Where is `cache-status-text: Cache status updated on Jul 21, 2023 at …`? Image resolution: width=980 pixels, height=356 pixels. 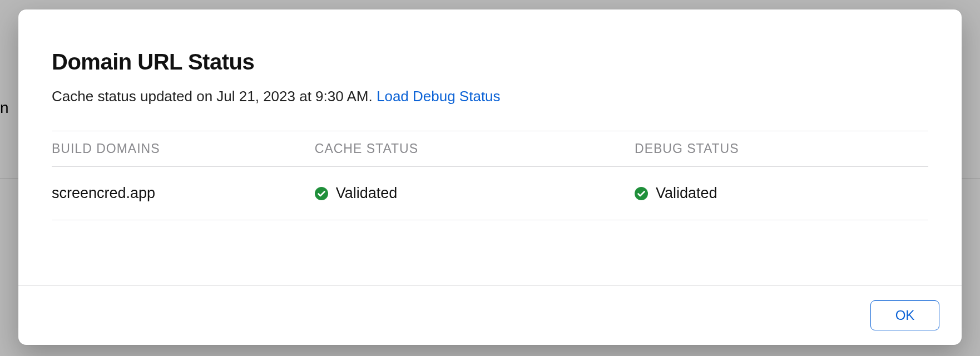
cache-status-text: Cache status updated on Jul 21, 2023 at … is located at coordinates (214, 96).